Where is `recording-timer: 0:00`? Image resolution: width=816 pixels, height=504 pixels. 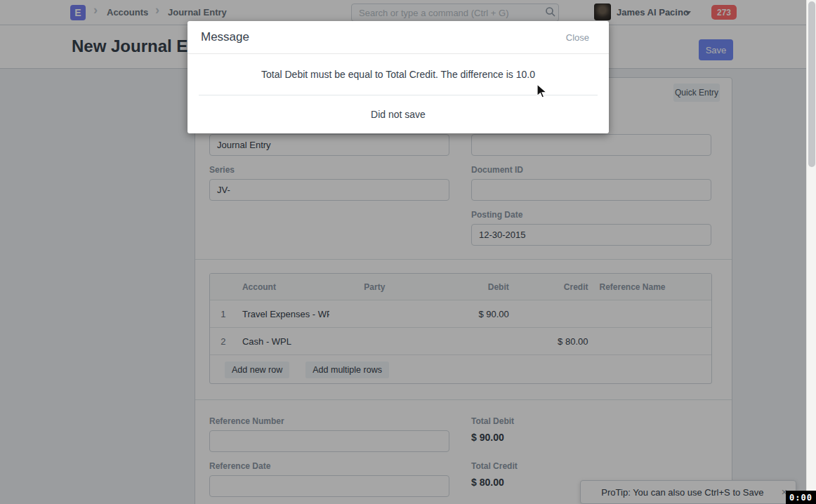 recording-timer: 0:00 is located at coordinates (801, 497).